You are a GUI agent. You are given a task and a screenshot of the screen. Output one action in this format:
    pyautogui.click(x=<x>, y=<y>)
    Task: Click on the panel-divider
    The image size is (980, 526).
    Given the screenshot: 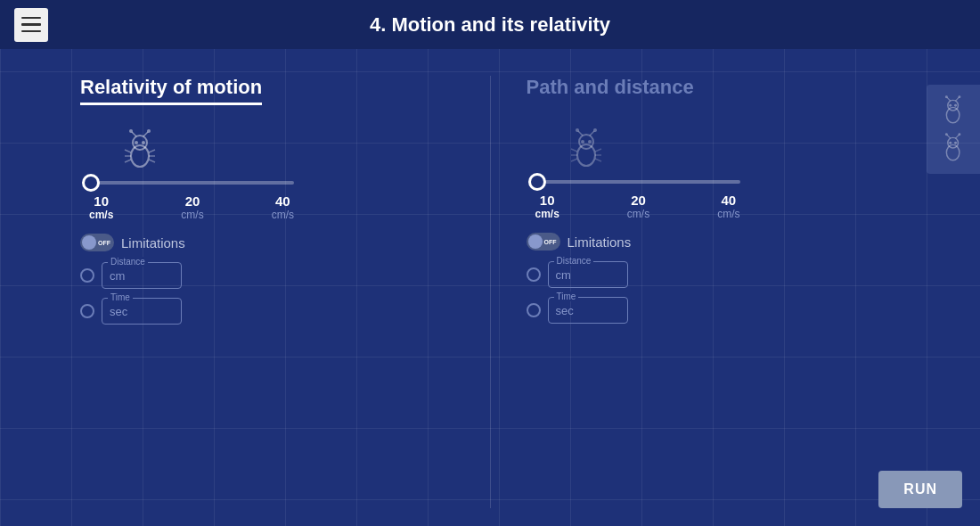 What is the action you would take?
    pyautogui.click(x=490, y=292)
    